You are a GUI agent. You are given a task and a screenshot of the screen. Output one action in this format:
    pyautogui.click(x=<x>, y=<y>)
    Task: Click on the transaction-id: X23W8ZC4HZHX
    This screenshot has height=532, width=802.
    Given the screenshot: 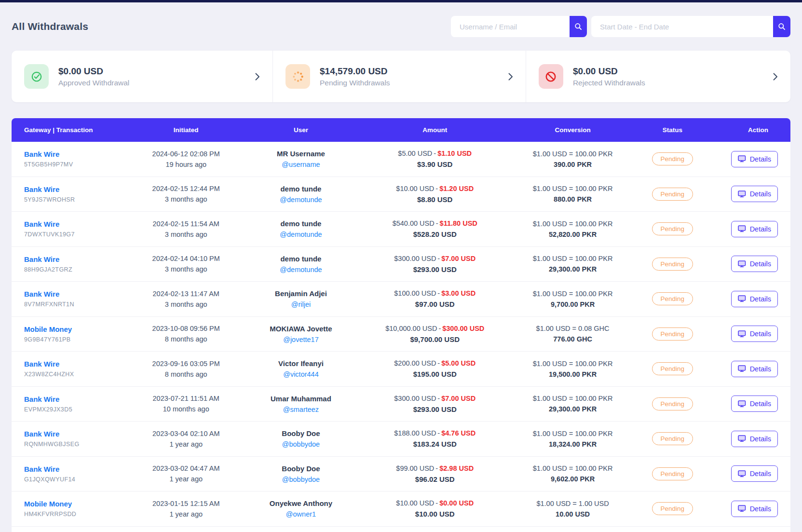 What is the action you would take?
    pyautogui.click(x=49, y=374)
    